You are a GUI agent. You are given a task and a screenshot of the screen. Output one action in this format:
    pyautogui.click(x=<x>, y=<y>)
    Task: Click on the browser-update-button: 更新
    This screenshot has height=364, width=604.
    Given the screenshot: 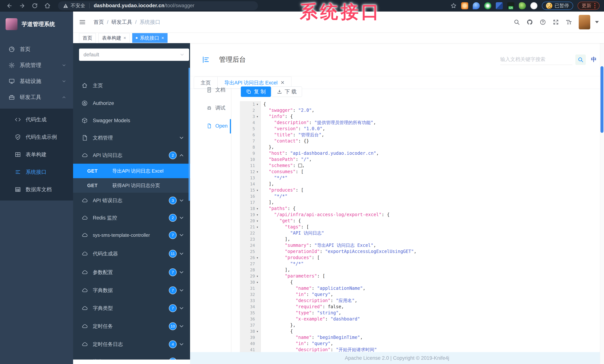 What is the action you would take?
    pyautogui.click(x=589, y=6)
    